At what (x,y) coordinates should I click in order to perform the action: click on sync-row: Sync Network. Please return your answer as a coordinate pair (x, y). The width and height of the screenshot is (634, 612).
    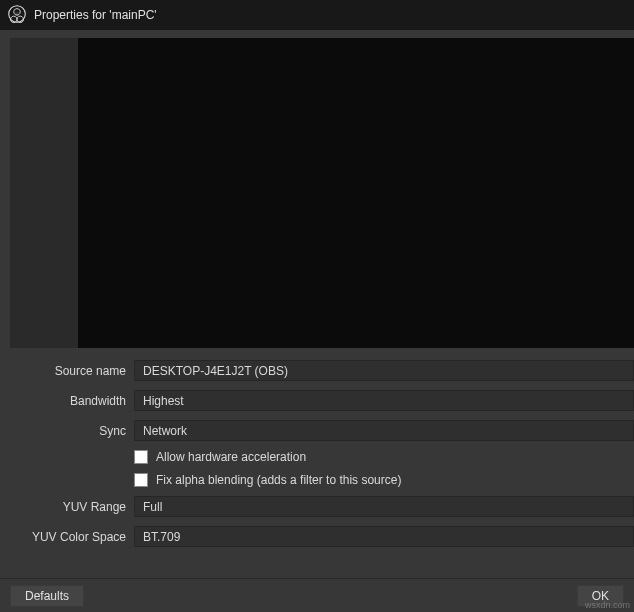
    Looking at the image, I should click on (322, 430).